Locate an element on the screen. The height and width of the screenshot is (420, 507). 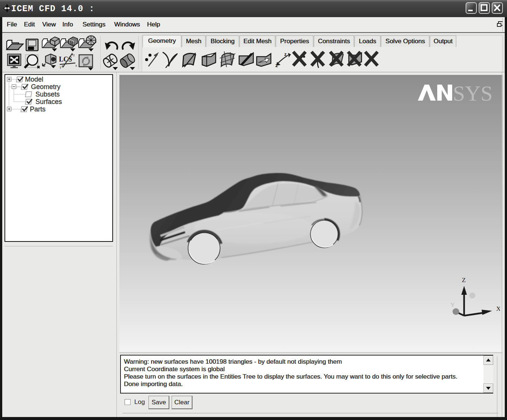
svg-text: Model is located at coordinates (34, 79).